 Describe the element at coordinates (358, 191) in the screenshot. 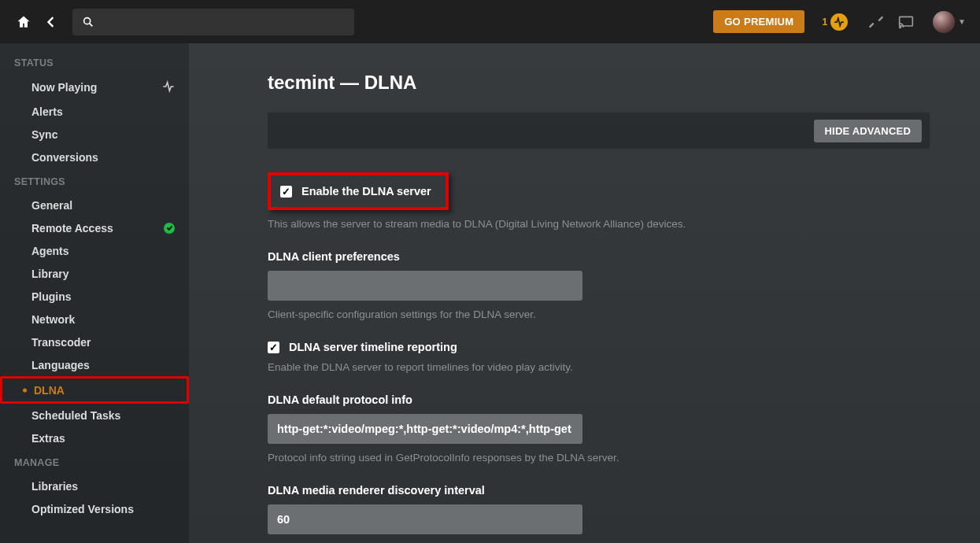

I see `enable-dlna-highlight: Enable the DLNA server` at that location.